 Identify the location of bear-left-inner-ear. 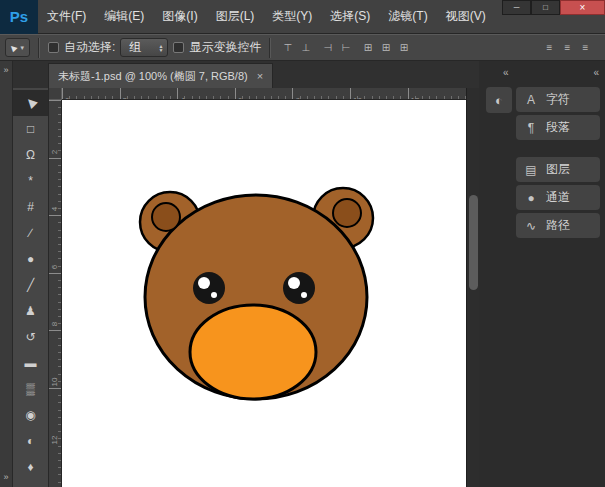
(166, 217).